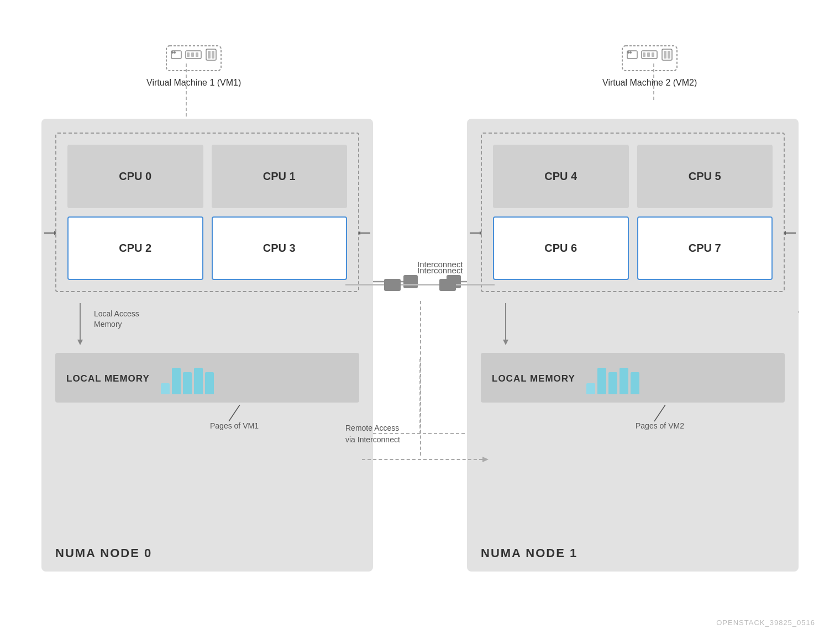 This screenshot has height=640, width=840. Describe the element at coordinates (104, 553) in the screenshot. I see `numa0-node-label: NUMA NODE 0` at that location.